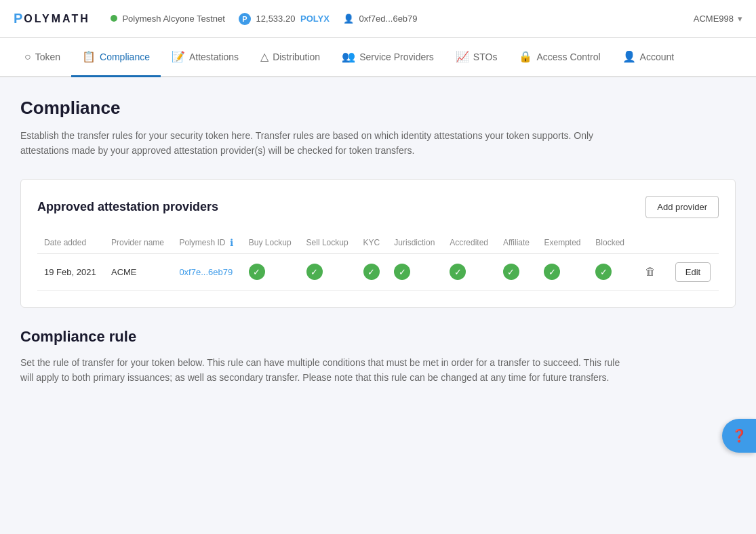  Describe the element at coordinates (284, 19) in the screenshot. I see `balance-display: P 12,533.20 POLYX` at that location.